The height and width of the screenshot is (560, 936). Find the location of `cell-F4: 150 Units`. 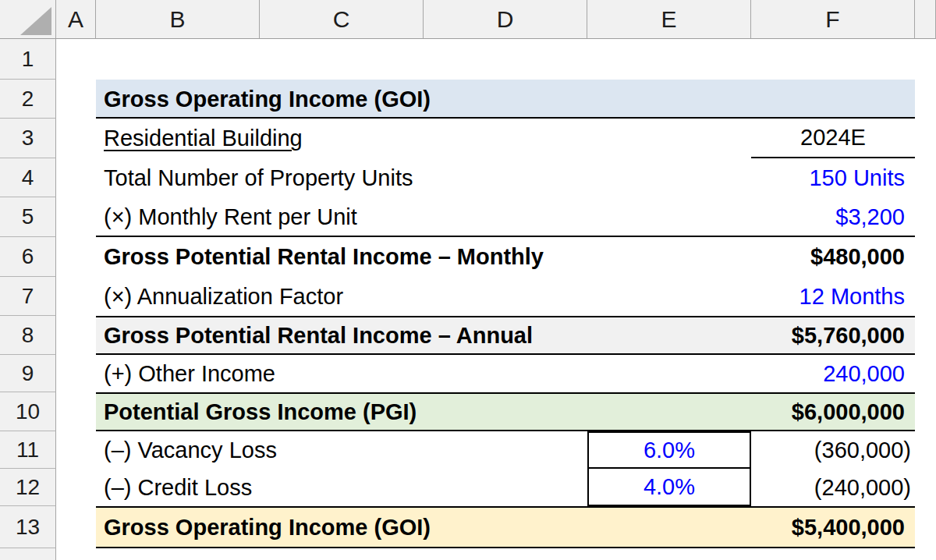

cell-F4: 150 Units is located at coordinates (833, 178).